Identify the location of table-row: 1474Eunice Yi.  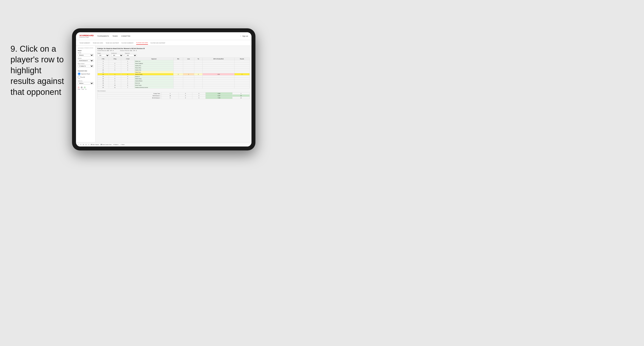
(174, 76).